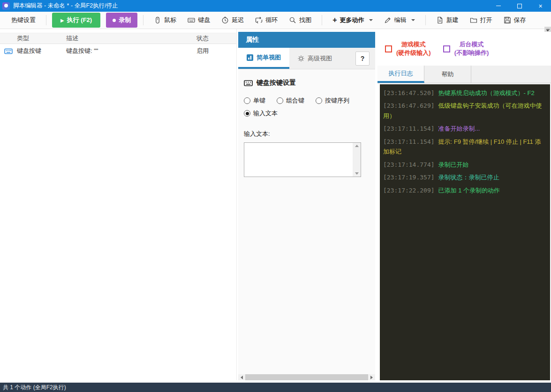 This screenshot has height=392, width=551. Describe the element at coordinates (507, 20) in the screenshot. I see `save-icon` at that location.